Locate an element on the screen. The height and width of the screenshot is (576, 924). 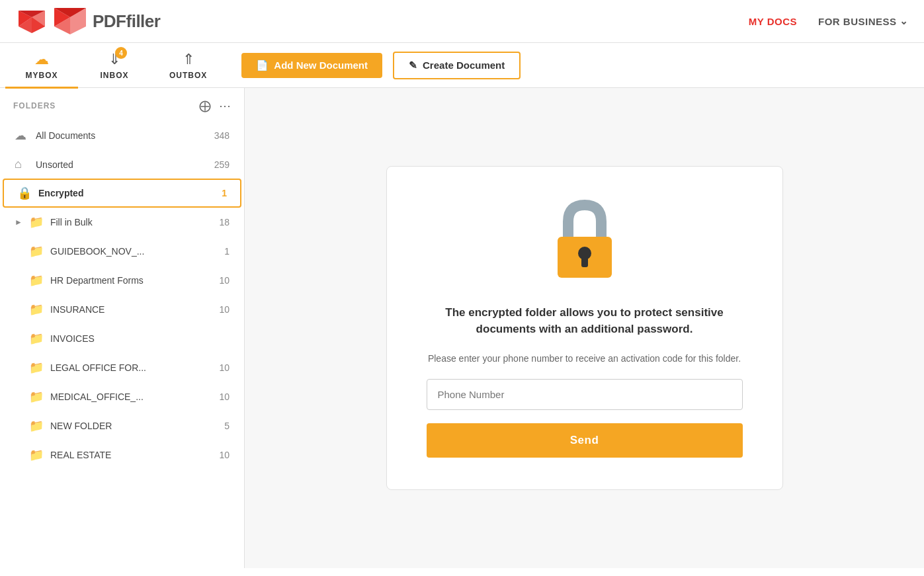
sidebar-item-encrypted: 🔒 Encrypted 1 is located at coordinates (122, 193).